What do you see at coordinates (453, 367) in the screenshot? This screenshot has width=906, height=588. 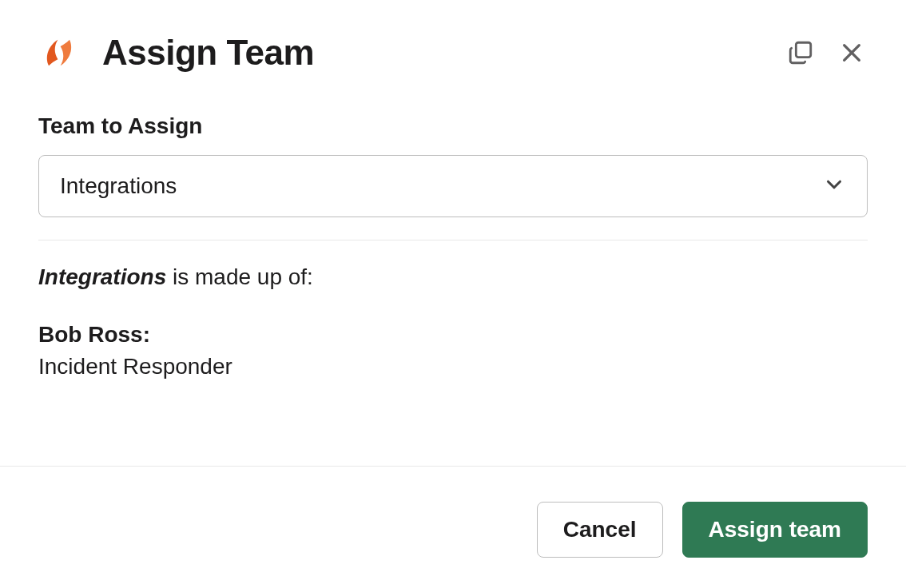 I see `member-role: Incident Responder` at bounding box center [453, 367].